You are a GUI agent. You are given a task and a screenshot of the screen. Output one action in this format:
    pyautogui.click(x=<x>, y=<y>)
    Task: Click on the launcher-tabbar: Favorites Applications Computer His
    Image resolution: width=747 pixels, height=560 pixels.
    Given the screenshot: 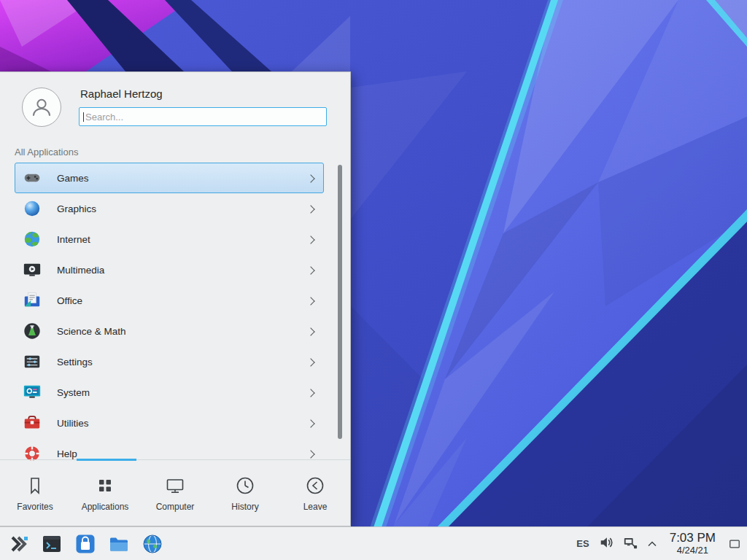 What is the action you would take?
    pyautogui.click(x=175, y=493)
    